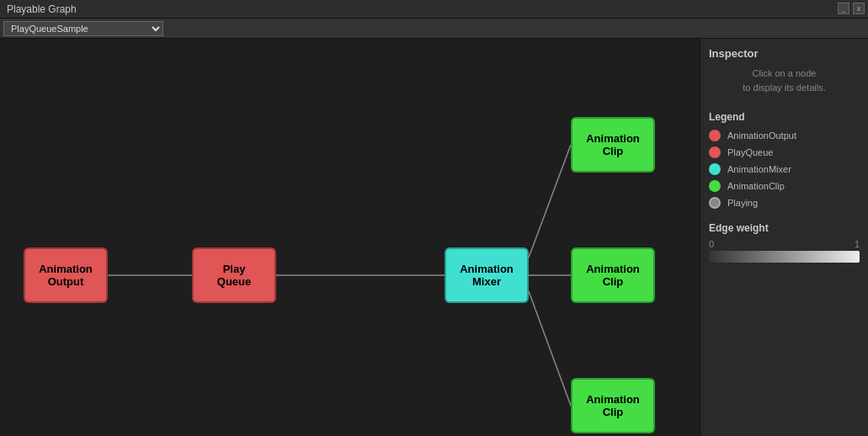 The image size is (868, 436). I want to click on legend-label-animoutput: AnimationOutput, so click(762, 136).